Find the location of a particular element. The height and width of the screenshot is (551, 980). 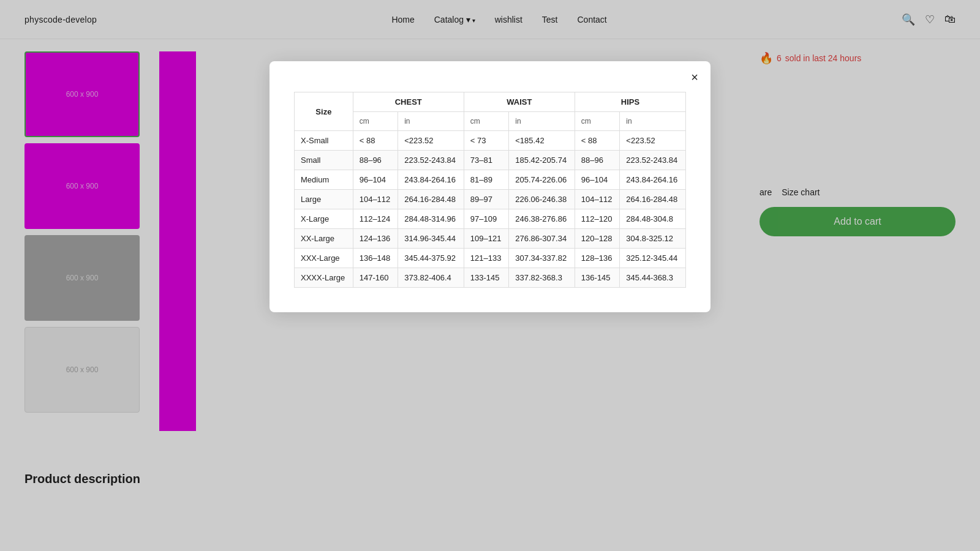

cell-chest-in: 345.44-375.92 is located at coordinates (431, 258).